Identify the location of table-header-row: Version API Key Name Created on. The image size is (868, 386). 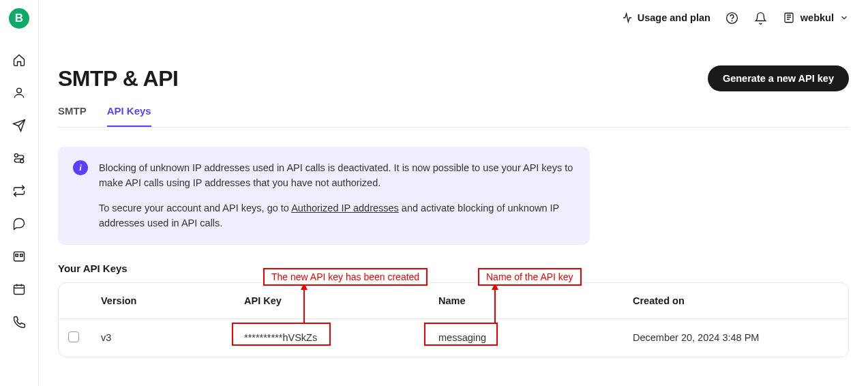
(453, 301).